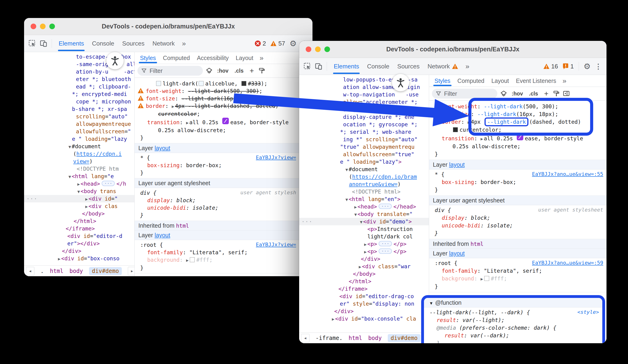 This screenshot has width=628, height=364. What do you see at coordinates (364, 162) in the screenshot?
I see `dom-tree-line: e " loading="lazy">` at bounding box center [364, 162].